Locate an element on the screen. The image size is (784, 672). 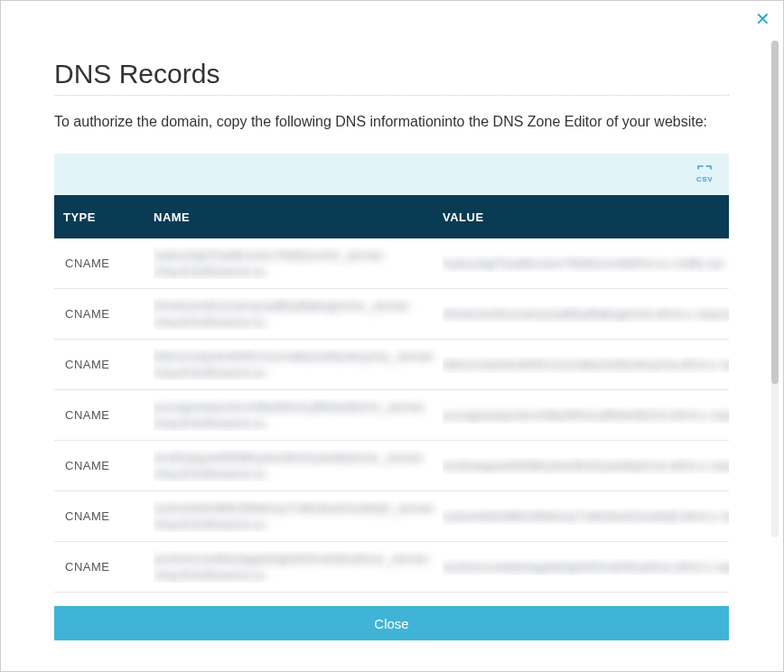
cell-name: rysbrenttd2ldltfe2l0ltelouy71dilclduel2o… is located at coordinates (298, 517).